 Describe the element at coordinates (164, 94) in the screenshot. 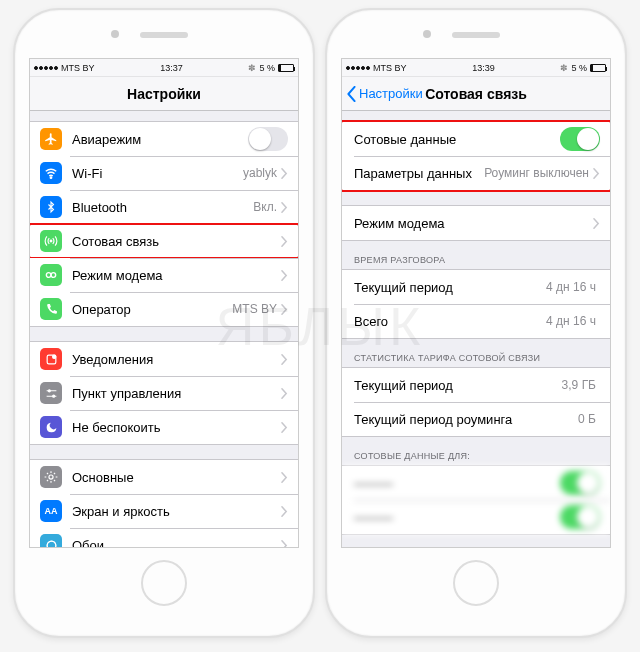

I see `nav-bar: Настройки` at that location.